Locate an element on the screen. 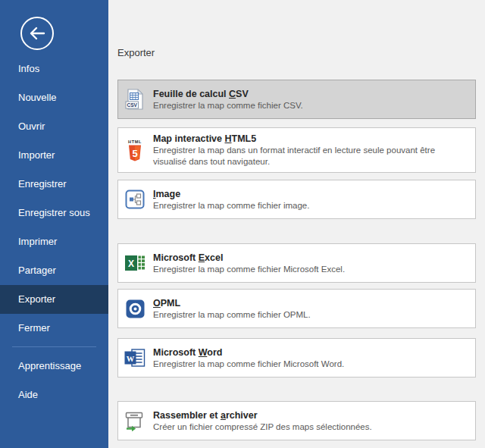  export-option-title: Map interactive HTML5 is located at coordinates (311, 139).